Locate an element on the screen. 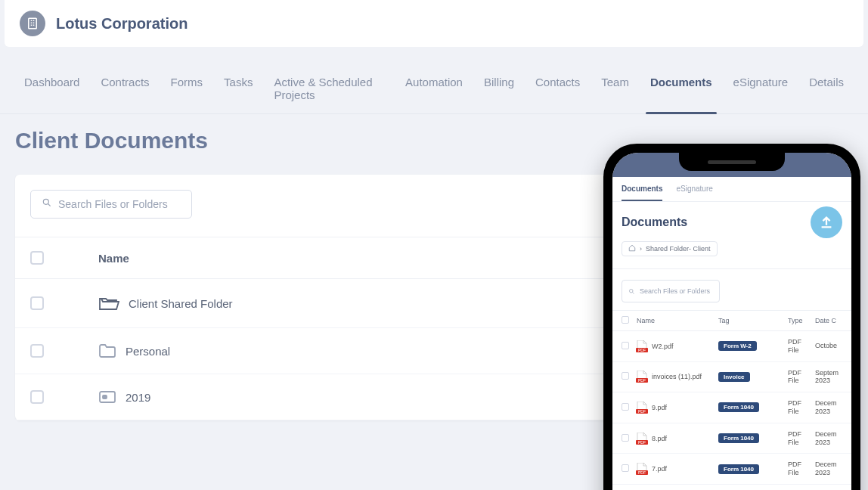  tab-contracts: Contracts is located at coordinates (125, 89).